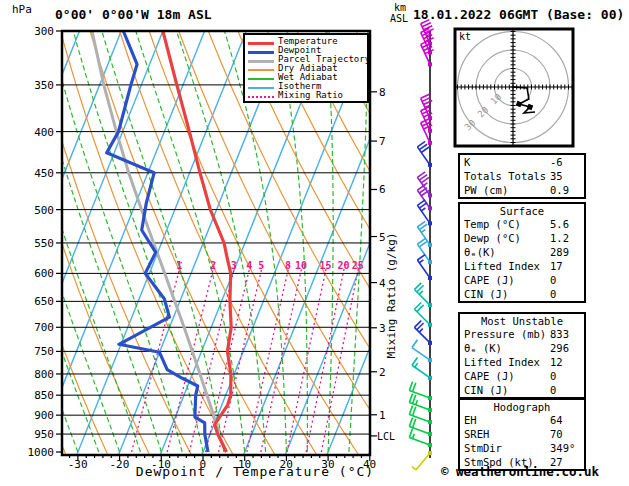 The height and width of the screenshot is (486, 629). What do you see at coordinates (358, 266) in the screenshot?
I see `mixing-ratio-value: 25` at bounding box center [358, 266].